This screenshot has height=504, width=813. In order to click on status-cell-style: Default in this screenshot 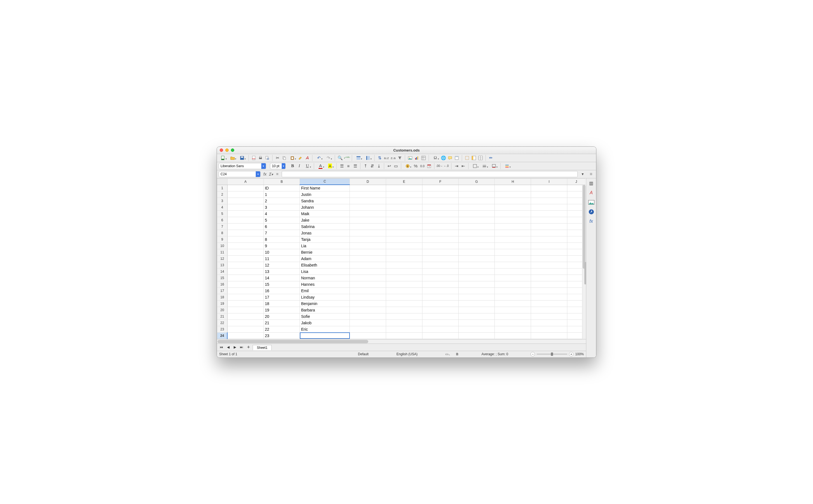, I will do `click(363, 354)`.